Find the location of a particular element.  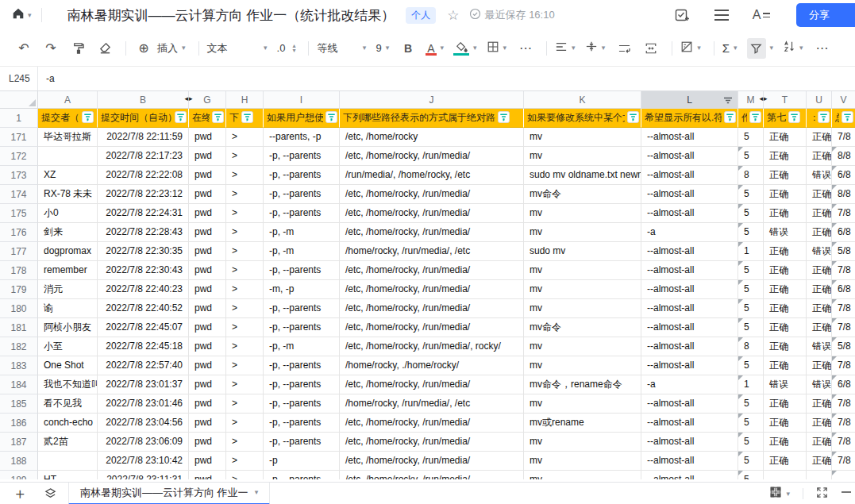

cell-B189: 2022/7/8 23:11:31 is located at coordinates (143, 475).